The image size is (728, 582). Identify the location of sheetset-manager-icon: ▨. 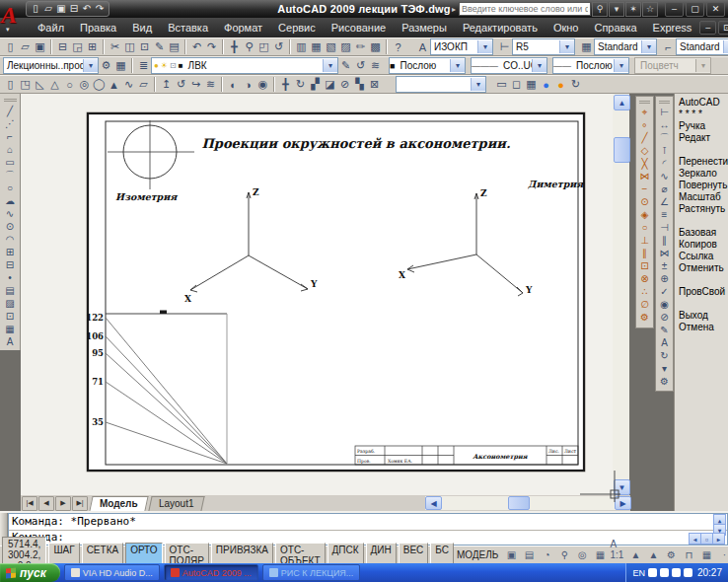
(345, 47).